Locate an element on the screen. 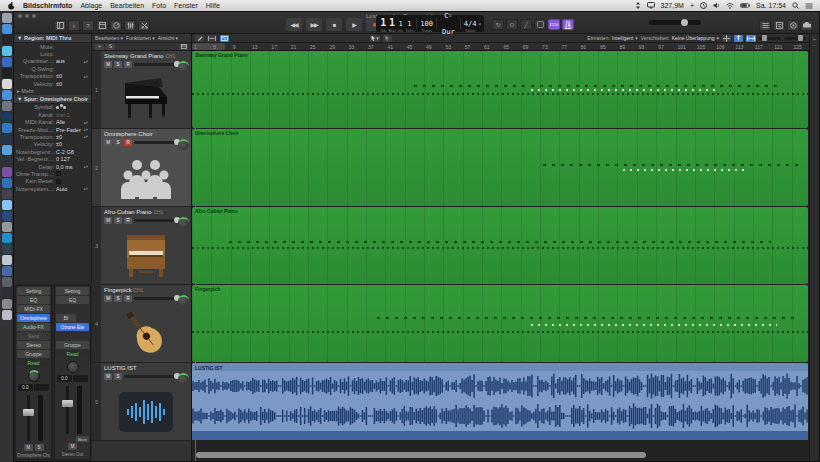 The height and width of the screenshot is (462, 820). strip-slot: MIDI-FX is located at coordinates (34, 309).